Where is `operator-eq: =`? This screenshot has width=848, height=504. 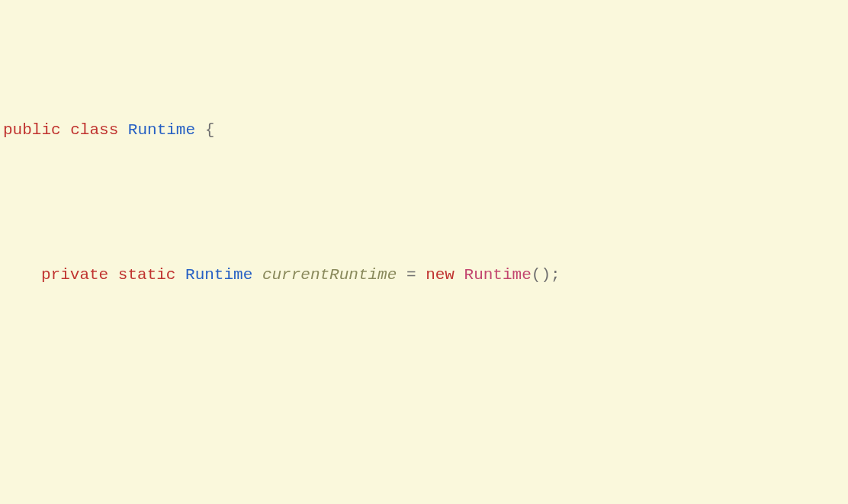
operator-eq: = is located at coordinates (411, 274).